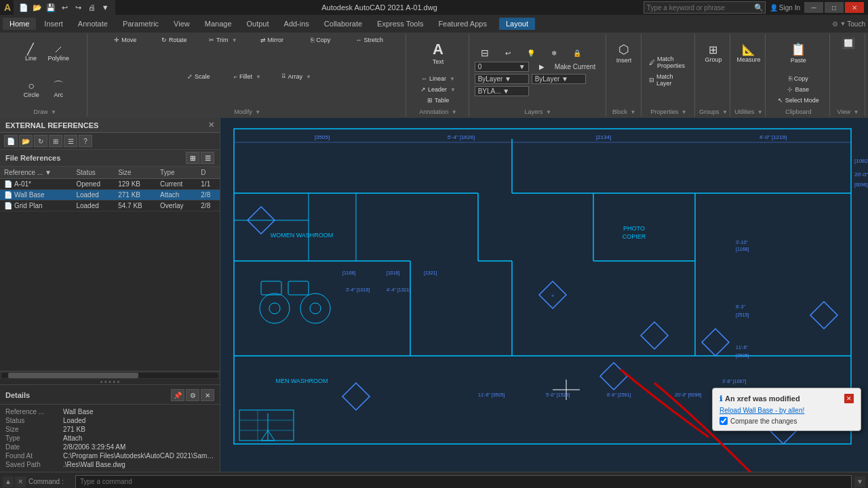 The width and height of the screenshot is (868, 488). What do you see at coordinates (235, 41) in the screenshot?
I see `trim-expand: ▼` at bounding box center [235, 41].